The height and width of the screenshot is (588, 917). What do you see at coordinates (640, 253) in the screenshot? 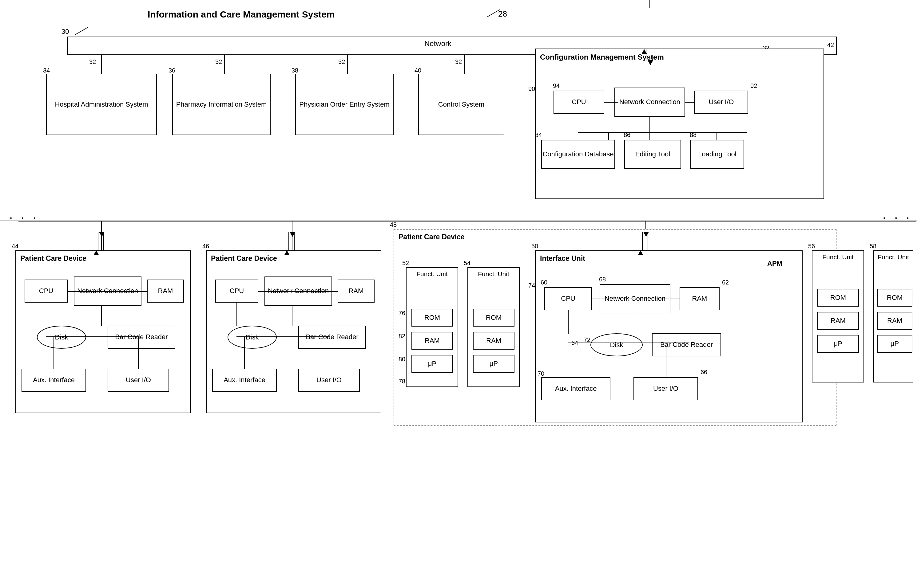
I see `iu50-arrow-up` at bounding box center [640, 253].